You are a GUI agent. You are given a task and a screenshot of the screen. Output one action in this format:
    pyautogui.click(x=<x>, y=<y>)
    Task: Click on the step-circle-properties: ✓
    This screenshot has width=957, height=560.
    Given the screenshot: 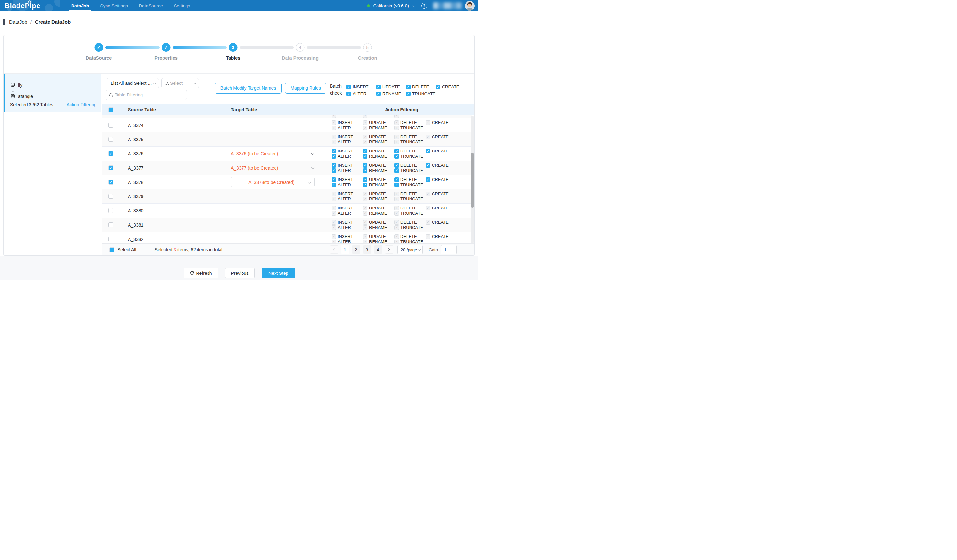 What is the action you would take?
    pyautogui.click(x=166, y=47)
    